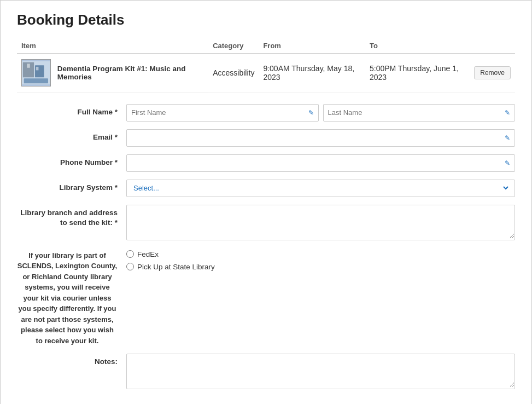 This screenshot has width=532, height=404. What do you see at coordinates (266, 222) in the screenshot?
I see `library-branch-row: Library branch and address to send the k…` at bounding box center [266, 222].